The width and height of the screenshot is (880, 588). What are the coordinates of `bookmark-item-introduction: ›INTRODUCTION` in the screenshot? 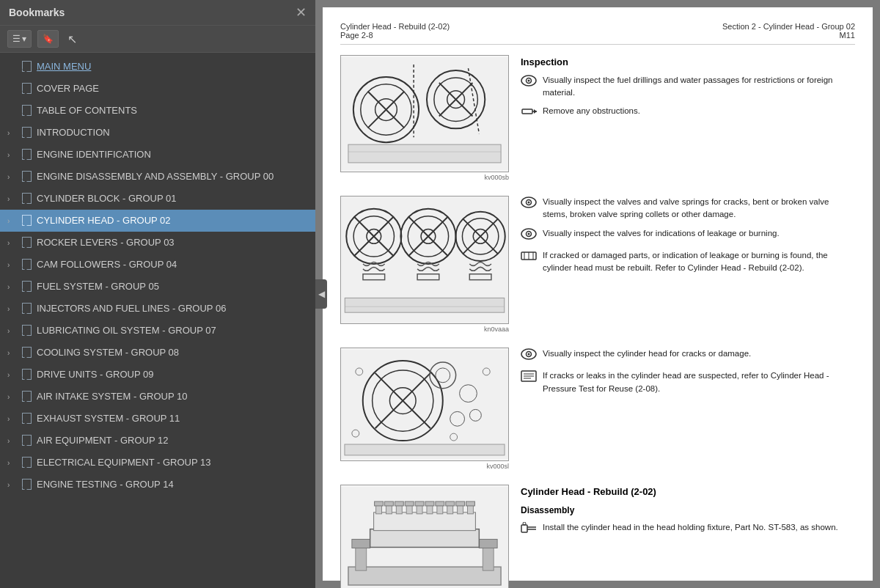 It's located at (158, 133).